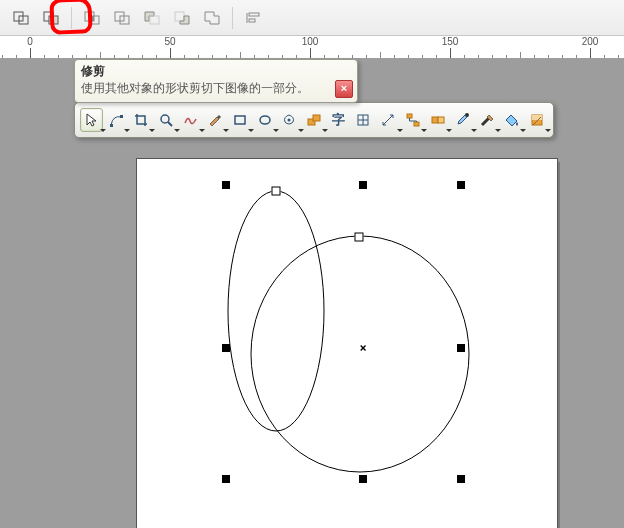 This screenshot has width=624, height=528. What do you see at coordinates (512, 120) in the screenshot?
I see `fill-tool-button` at bounding box center [512, 120].